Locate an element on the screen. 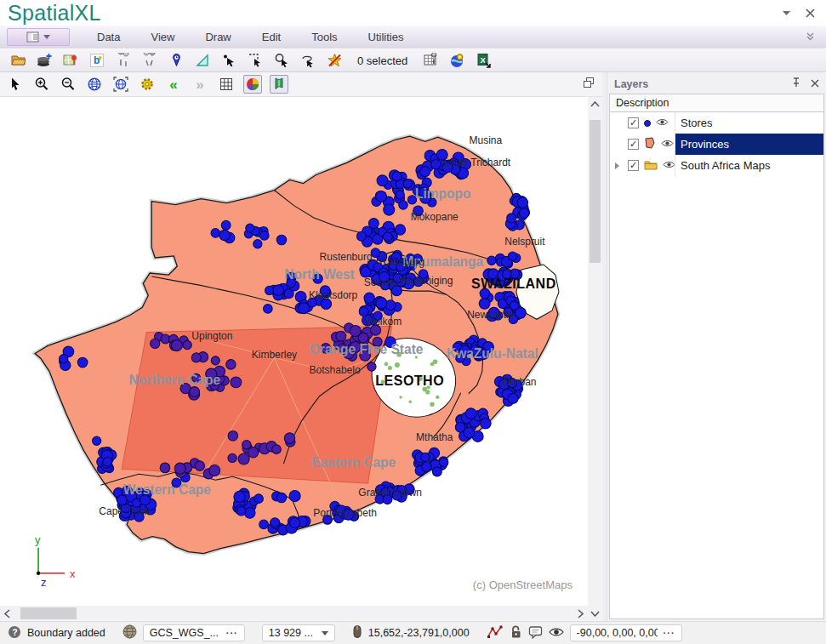 This screenshot has width=826, height=644. rotation-field: -90,00, 0,00, 0,00 ··· is located at coordinates (626, 633).